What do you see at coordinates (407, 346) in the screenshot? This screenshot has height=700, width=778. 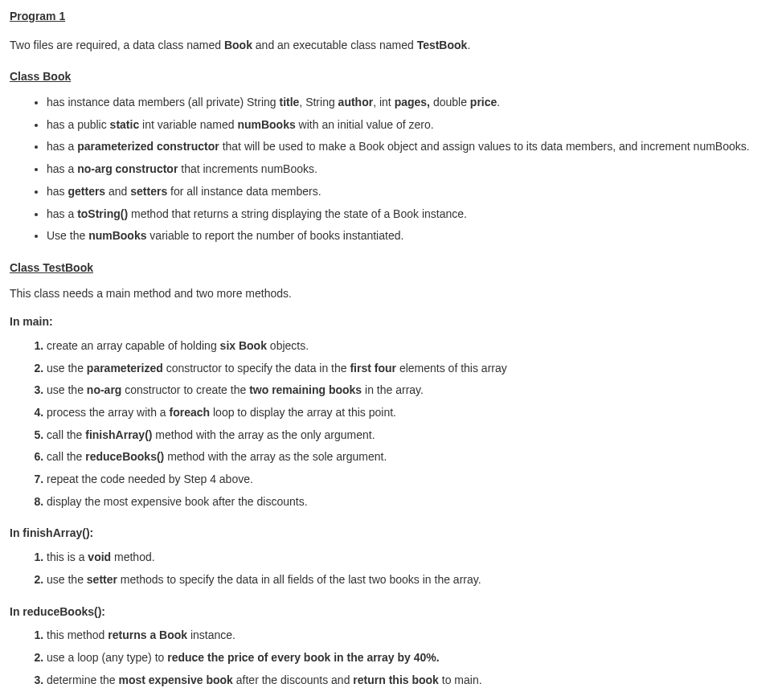 I see `list-item: create an array capable of holding six B…` at bounding box center [407, 346].